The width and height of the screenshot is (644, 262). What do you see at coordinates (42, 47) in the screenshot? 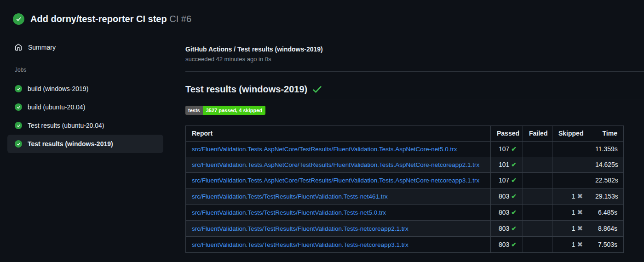
I see `sidebar-summary-label: Summary` at bounding box center [42, 47].